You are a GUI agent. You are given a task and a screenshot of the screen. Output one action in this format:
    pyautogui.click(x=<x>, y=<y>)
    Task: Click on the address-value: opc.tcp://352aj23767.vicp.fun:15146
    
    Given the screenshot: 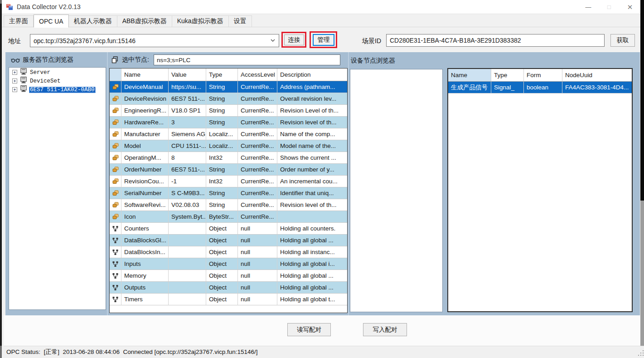 What is the action you would take?
    pyautogui.click(x=84, y=41)
    